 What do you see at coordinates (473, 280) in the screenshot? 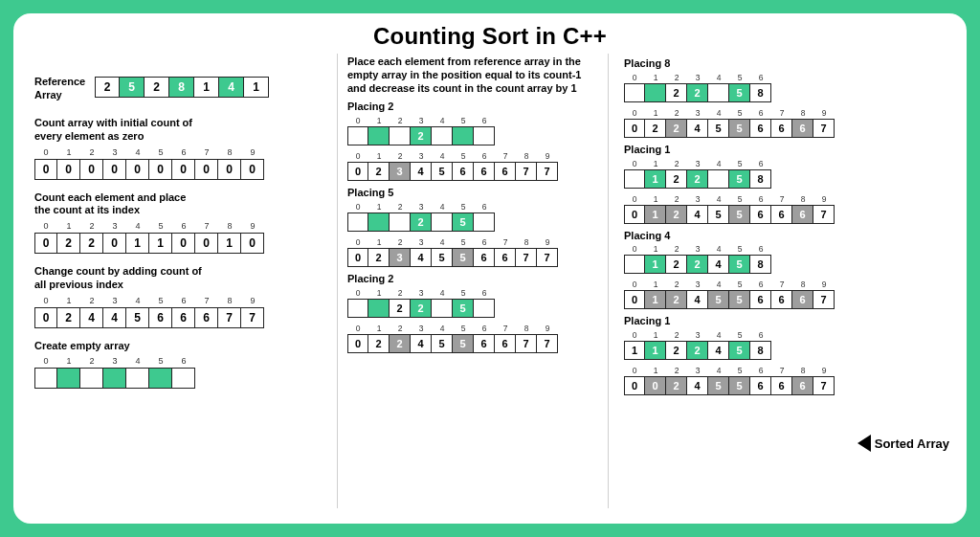
I see `placing-label: Placing 2` at bounding box center [473, 280].